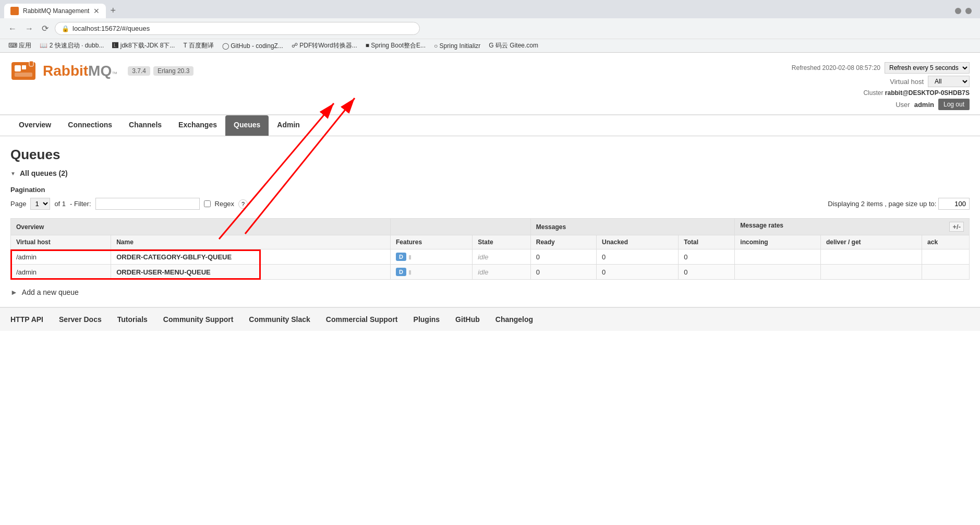 This screenshot has width=980, height=525. I want to click on footer-link-commercial-support: Commercial Support, so click(362, 319).